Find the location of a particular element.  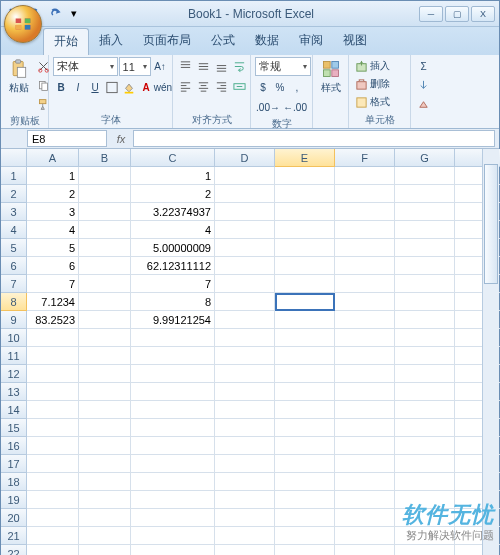

name-box: E8 is located at coordinates (67, 138).